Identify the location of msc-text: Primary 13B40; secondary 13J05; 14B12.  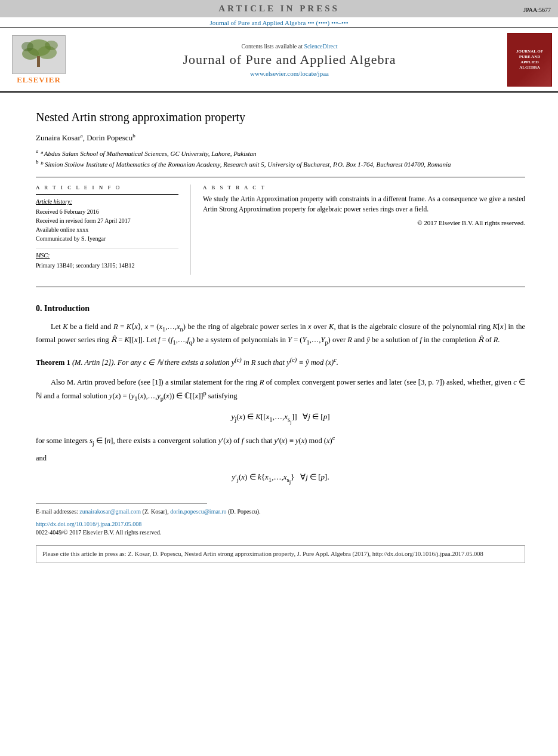
(107, 265).